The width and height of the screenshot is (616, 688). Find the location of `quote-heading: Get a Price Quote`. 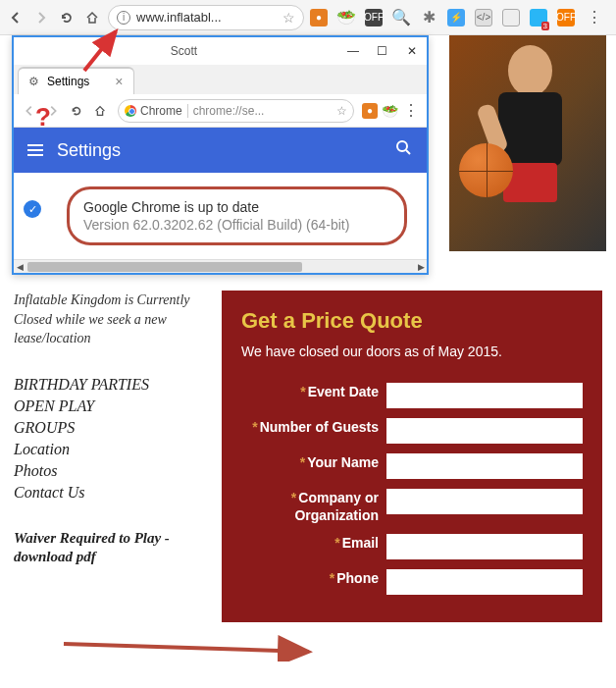

quote-heading: Get a Price Quote is located at coordinates (412, 321).